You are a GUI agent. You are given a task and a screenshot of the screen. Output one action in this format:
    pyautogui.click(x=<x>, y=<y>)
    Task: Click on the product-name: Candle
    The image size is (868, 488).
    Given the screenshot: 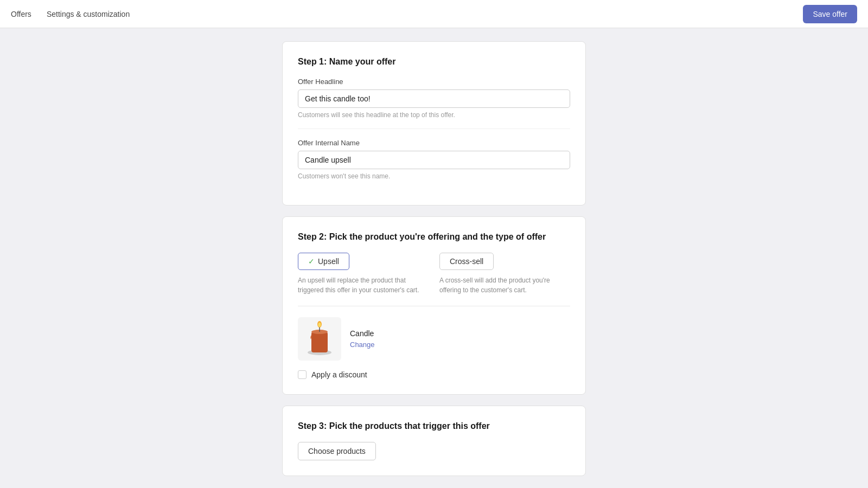 What is the action you would take?
    pyautogui.click(x=362, y=333)
    